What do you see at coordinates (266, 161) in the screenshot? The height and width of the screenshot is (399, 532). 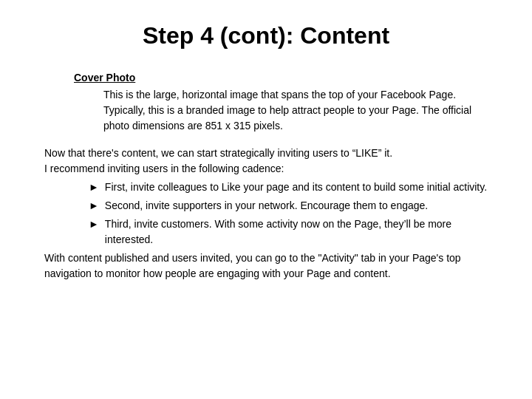 I see `main-intro: Now that there's content, we can start s…` at bounding box center [266, 161].